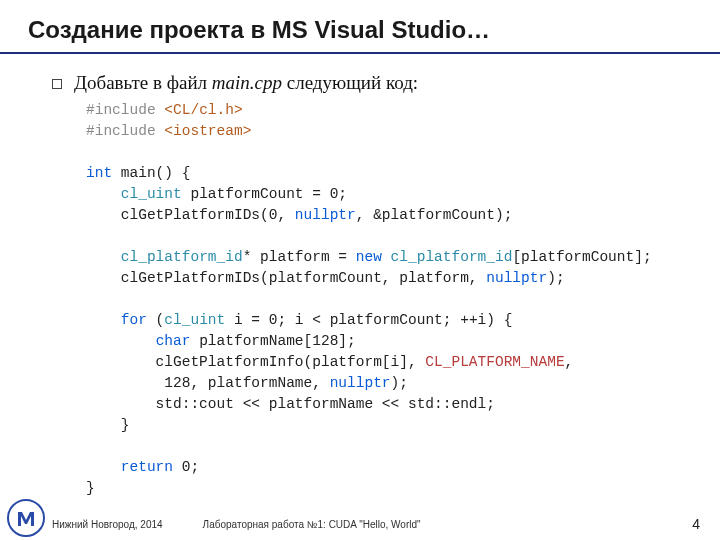 This screenshot has height=540, width=720. Describe the element at coordinates (272, 341) in the screenshot. I see `code-token: platformName[128];` at that location.